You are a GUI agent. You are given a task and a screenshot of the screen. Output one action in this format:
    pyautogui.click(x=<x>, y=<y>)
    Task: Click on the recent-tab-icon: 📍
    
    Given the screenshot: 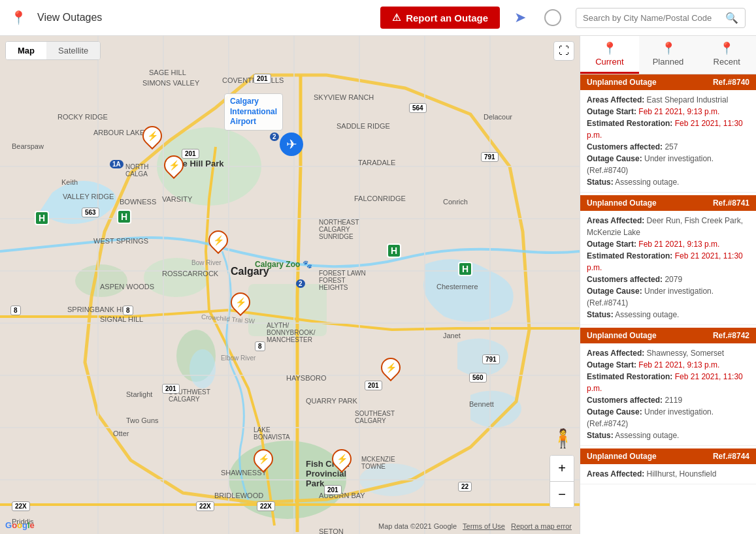 What is the action you would take?
    pyautogui.click(x=727, y=48)
    